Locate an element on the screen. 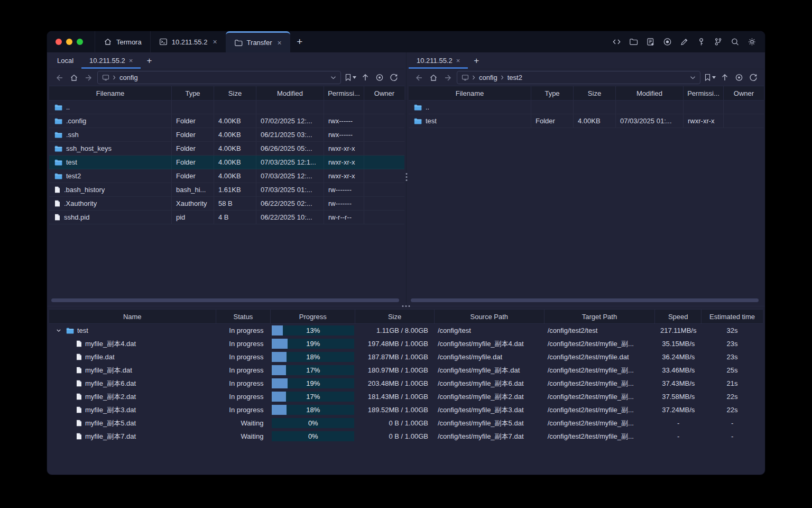  key-icon is located at coordinates (701, 42).